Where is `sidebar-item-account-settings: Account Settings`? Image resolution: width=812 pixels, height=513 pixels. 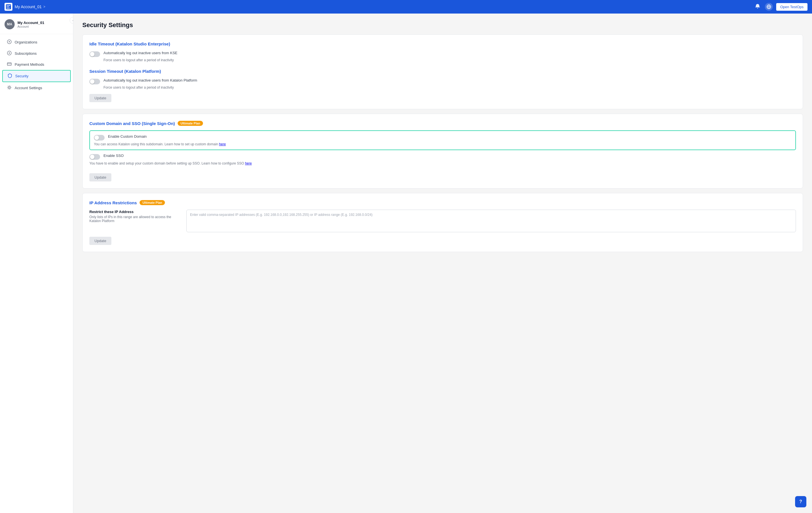 sidebar-item-account-settings: Account Settings is located at coordinates (36, 88).